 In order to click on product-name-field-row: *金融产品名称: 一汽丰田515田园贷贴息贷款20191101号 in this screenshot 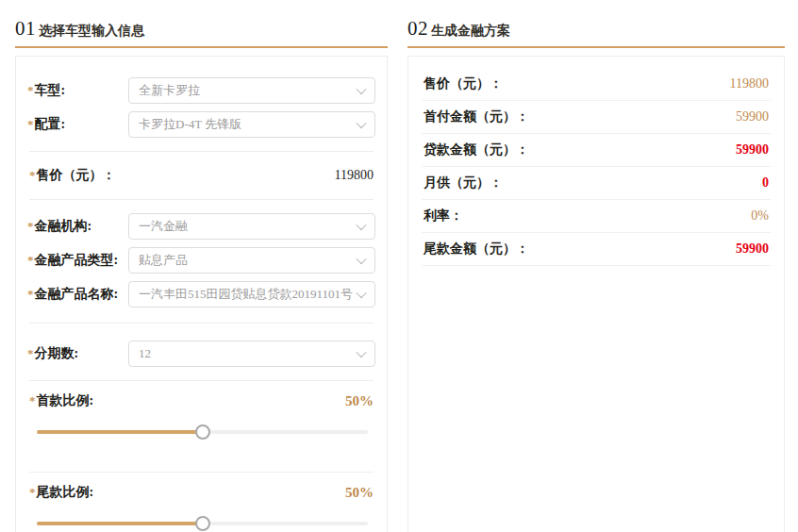, I will do `click(202, 294)`.